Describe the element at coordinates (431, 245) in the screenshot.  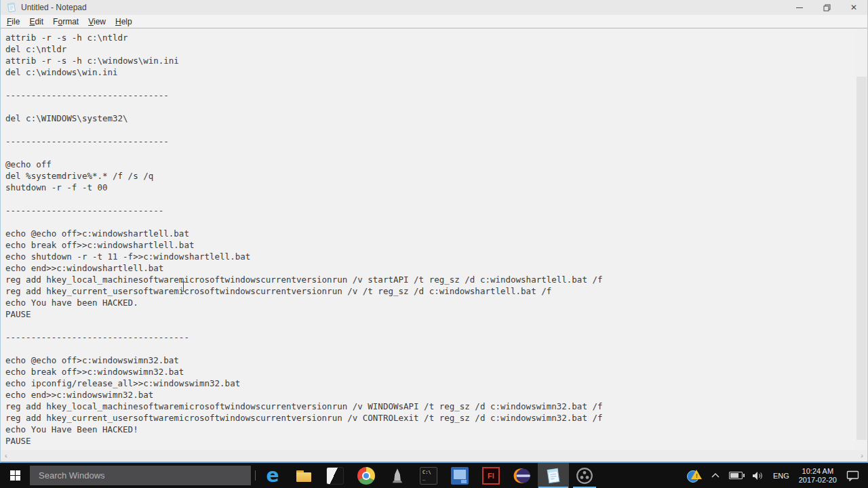
I see `editor-line: echo break off>>c:windowshartlell.bat` at that location.